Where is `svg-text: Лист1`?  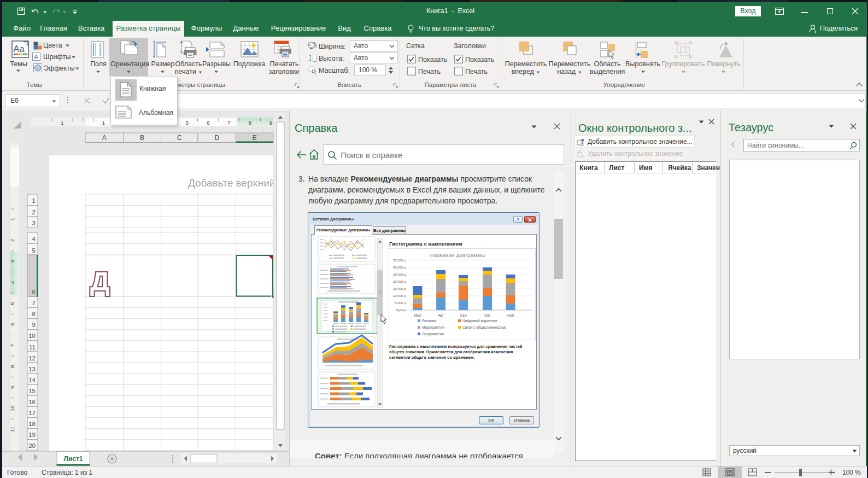
svg-text: Лист1 is located at coordinates (73, 459).